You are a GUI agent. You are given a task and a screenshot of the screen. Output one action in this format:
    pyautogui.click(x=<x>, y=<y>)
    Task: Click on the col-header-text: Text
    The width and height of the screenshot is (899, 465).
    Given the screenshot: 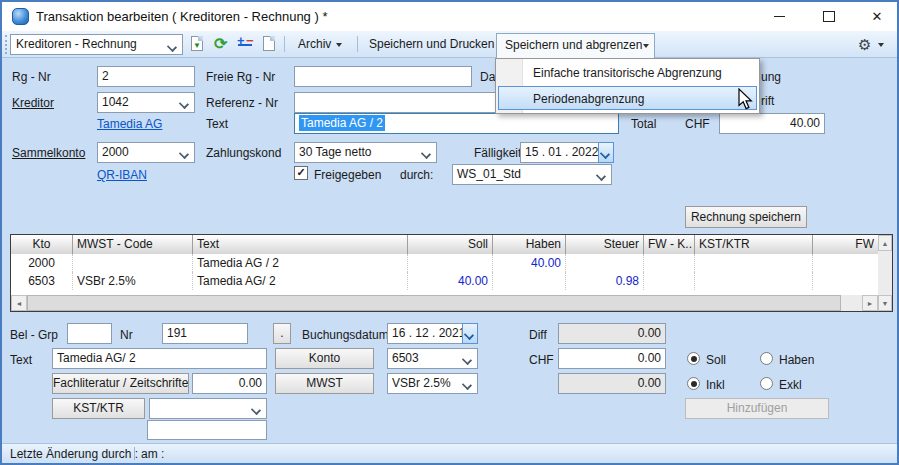 What is the action you would take?
    pyautogui.click(x=300, y=244)
    